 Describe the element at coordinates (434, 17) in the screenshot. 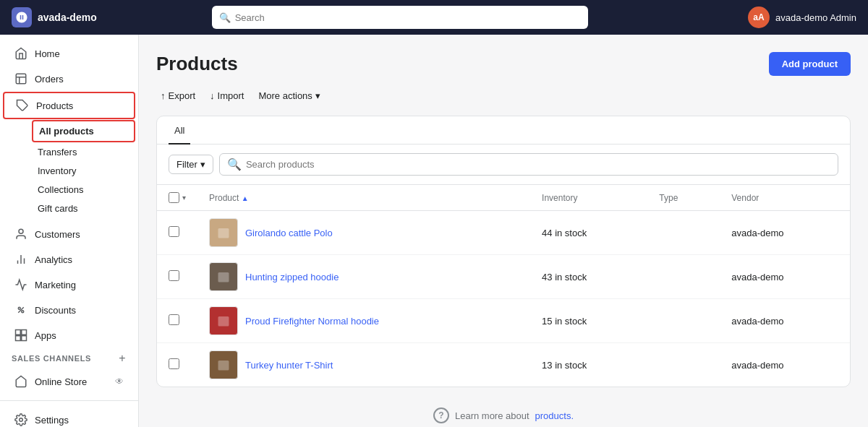

I see `top-nav: avada-demo 🔍 aA avada-demo Admin` at that location.